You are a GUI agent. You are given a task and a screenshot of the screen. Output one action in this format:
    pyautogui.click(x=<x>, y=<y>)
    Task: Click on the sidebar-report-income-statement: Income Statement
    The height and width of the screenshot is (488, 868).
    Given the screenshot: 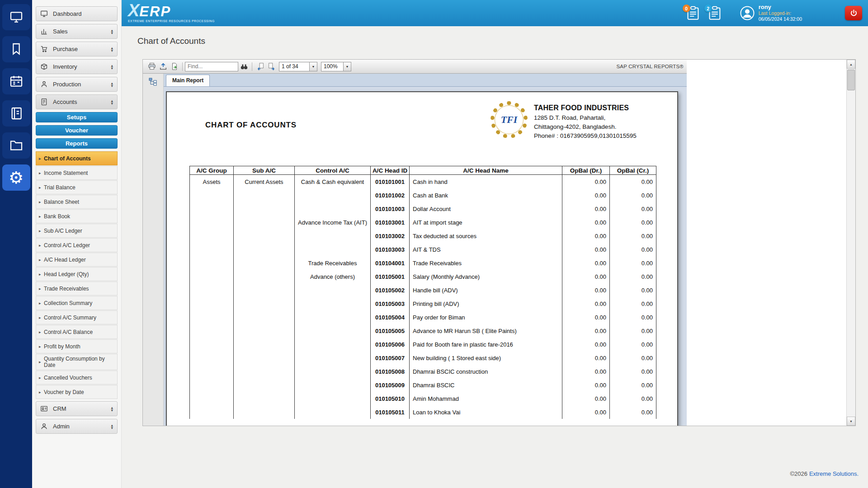 What is the action you would take?
    pyautogui.click(x=77, y=173)
    